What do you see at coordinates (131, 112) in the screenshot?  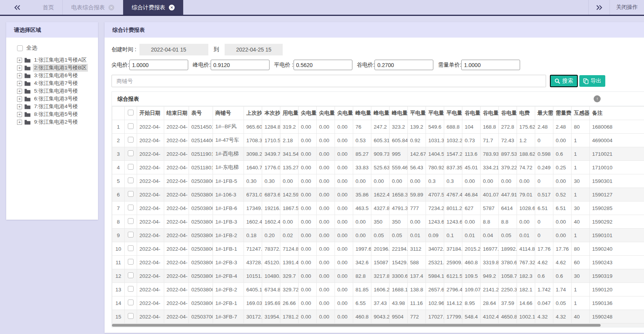 I see `header-checkbox` at bounding box center [131, 112].